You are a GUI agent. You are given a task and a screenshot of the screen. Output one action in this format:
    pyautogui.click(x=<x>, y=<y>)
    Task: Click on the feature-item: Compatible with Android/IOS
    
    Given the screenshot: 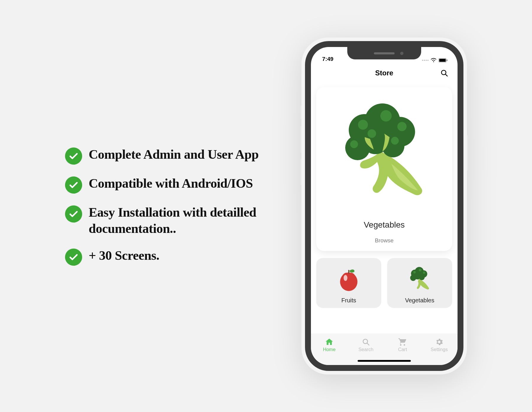 What is the action you would take?
    pyautogui.click(x=171, y=184)
    